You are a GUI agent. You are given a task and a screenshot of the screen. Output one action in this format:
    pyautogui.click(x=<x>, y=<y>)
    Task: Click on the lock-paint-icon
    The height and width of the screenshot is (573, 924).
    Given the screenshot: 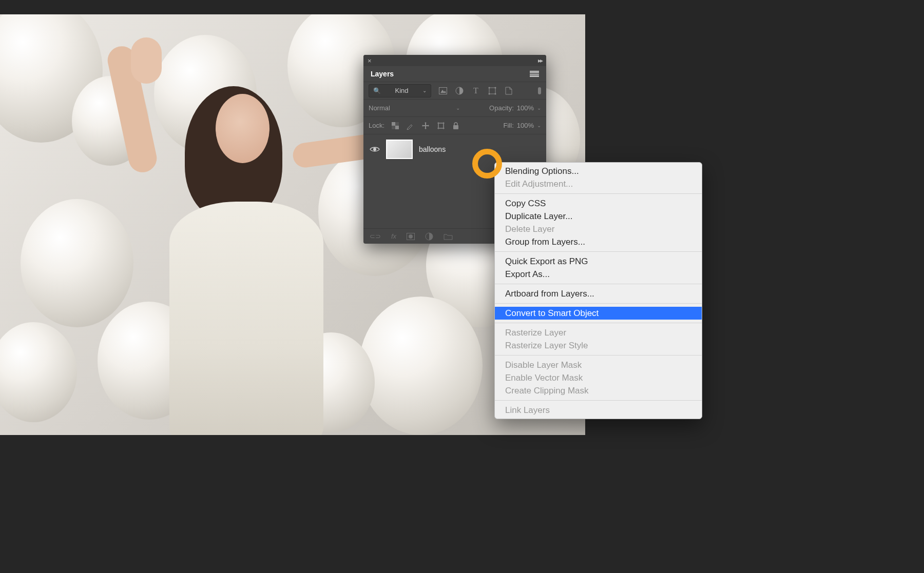 What is the action you would take?
    pyautogui.click(x=410, y=126)
    